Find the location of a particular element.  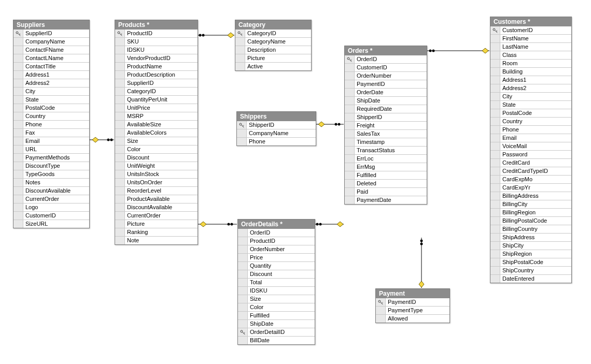

table-column-row: Country is located at coordinates (51, 116).